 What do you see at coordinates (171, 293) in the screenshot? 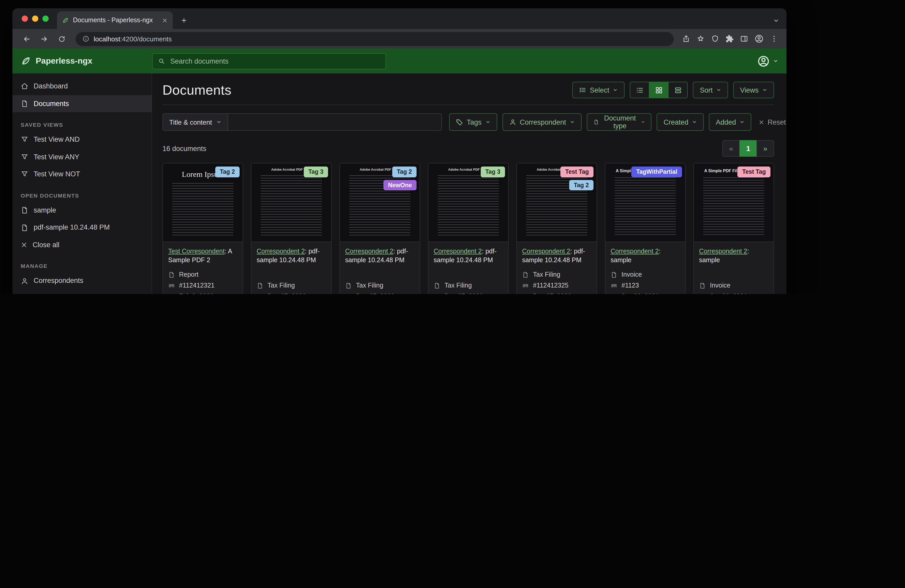
I see `calendar-icon` at bounding box center [171, 293].